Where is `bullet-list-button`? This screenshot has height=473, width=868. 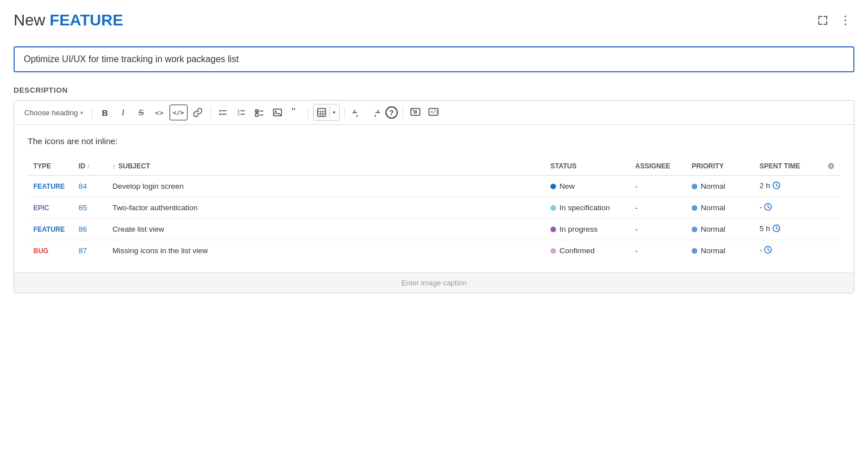 bullet-list-button is located at coordinates (223, 112).